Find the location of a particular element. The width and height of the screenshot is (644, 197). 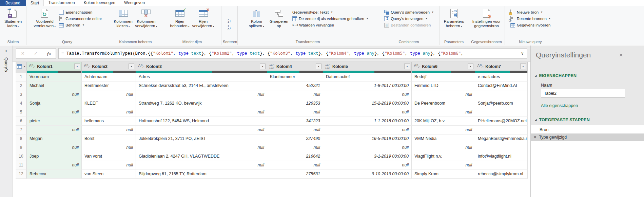

column-header-kolom5: ABC123Kolom5▼ is located at coordinates (368, 67).